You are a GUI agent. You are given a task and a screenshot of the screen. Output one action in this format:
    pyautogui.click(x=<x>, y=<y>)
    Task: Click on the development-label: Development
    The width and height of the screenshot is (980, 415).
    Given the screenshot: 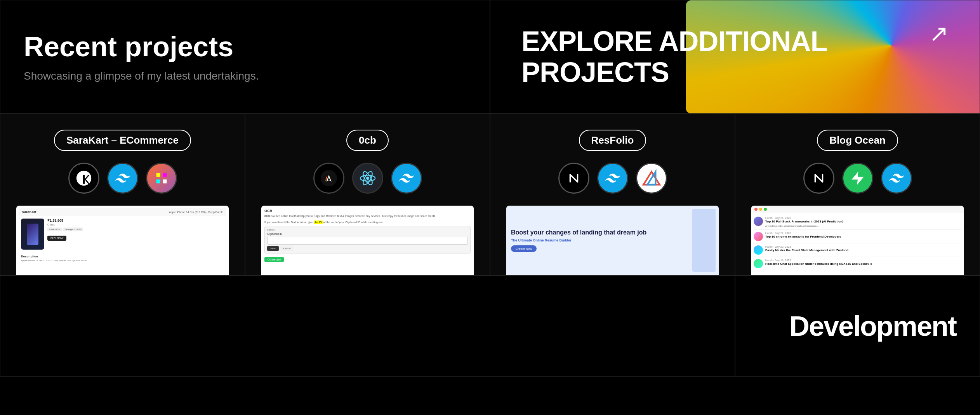 What is the action you would take?
    pyautogui.click(x=873, y=326)
    